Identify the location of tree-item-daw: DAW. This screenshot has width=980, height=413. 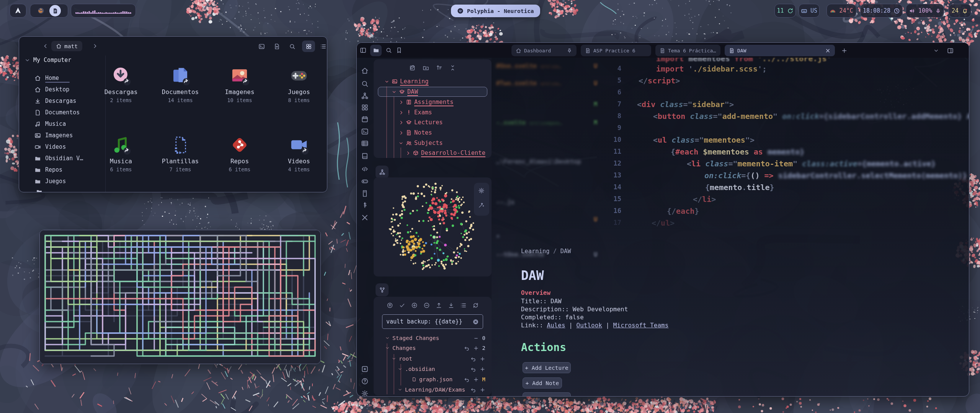
(405, 92).